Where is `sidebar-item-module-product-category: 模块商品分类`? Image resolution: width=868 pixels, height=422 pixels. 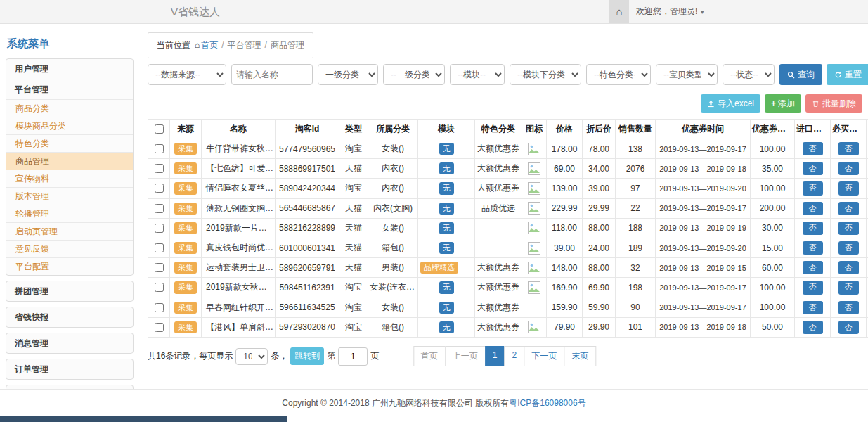 sidebar-item-module-product-category: 模块商品分类 is located at coordinates (70, 127).